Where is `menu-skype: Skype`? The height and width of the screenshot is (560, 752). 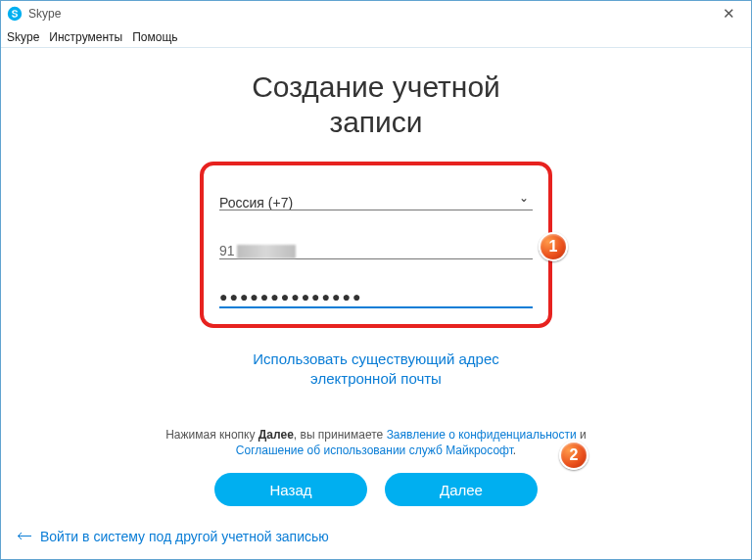
menu-skype: Skype is located at coordinates (24, 37).